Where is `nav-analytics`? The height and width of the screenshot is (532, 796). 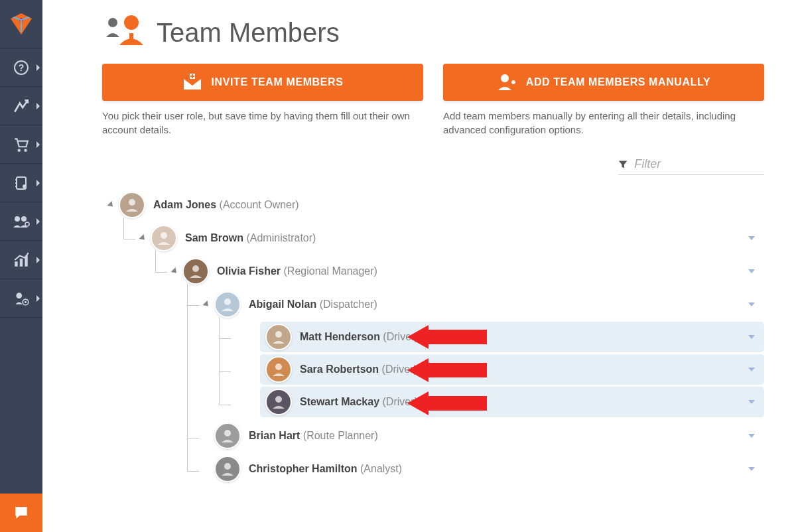
nav-analytics is located at coordinates (21, 259).